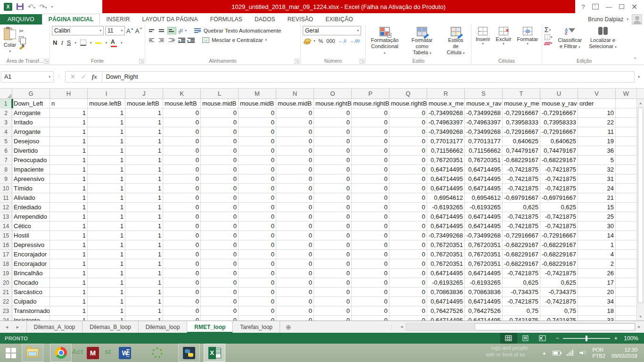  What do you see at coordinates (257, 255) in the screenshot?
I see `cell-M17: 0` at bounding box center [257, 255].